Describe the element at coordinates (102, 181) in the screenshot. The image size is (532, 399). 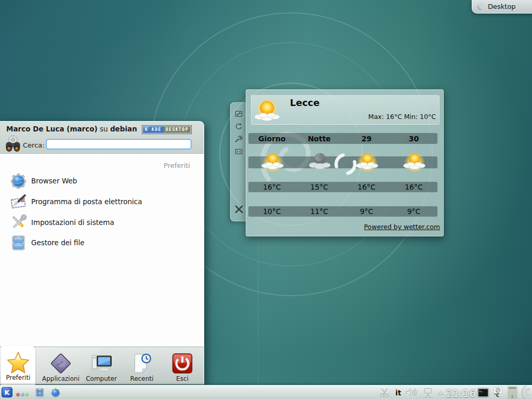
I see `menu-item-browser: Browser Web` at that location.